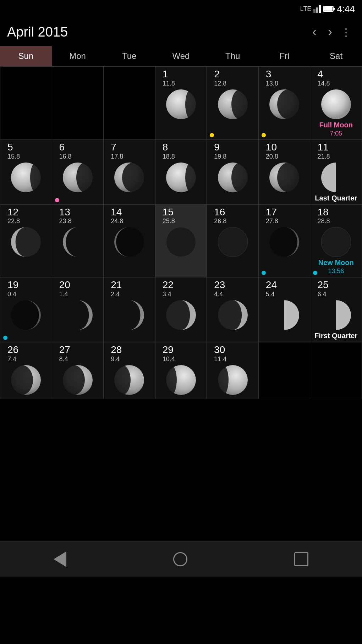 The image size is (362, 644). Describe the element at coordinates (233, 241) in the screenshot. I see `table-row: 16 26.8` at that location.